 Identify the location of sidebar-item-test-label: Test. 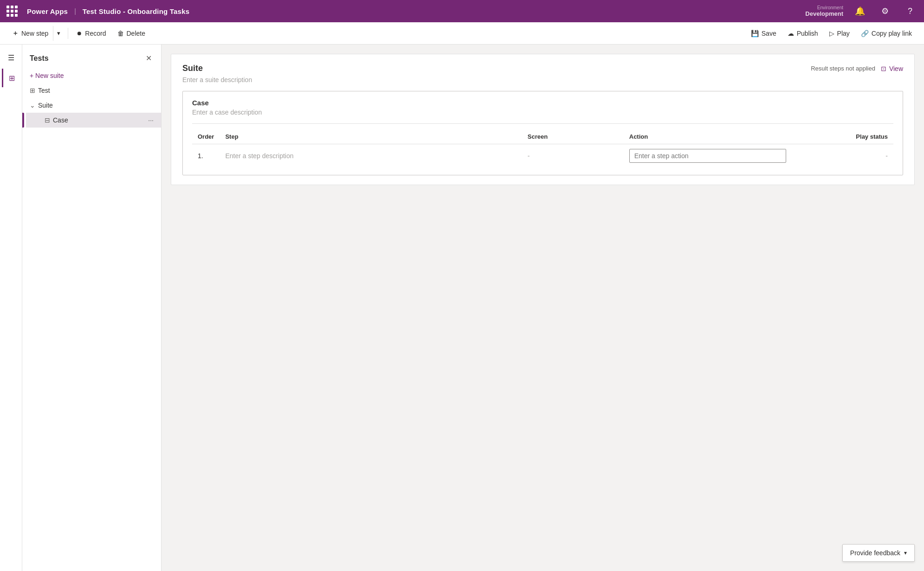
(44, 90).